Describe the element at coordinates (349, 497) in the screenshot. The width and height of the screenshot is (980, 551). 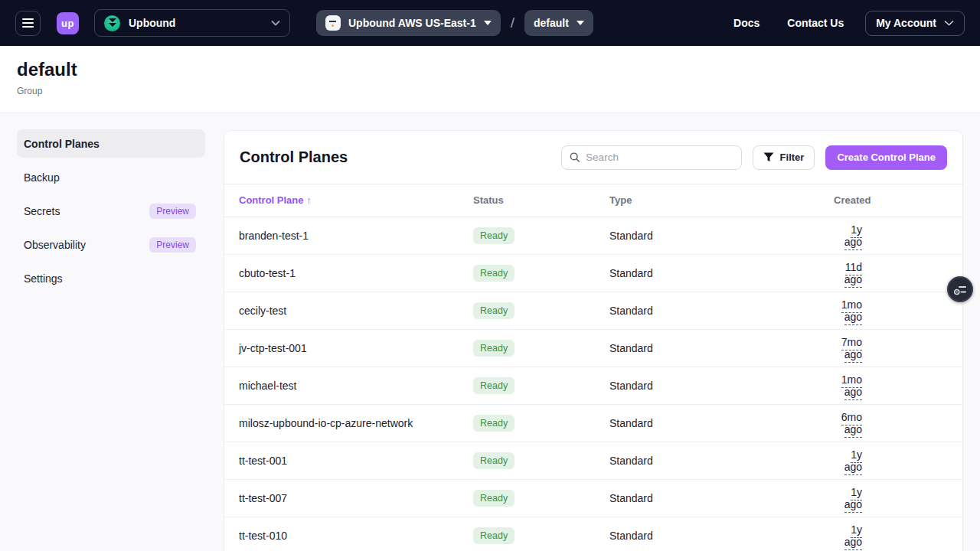
I see `cell-control-plane: tt-test-007` at that location.